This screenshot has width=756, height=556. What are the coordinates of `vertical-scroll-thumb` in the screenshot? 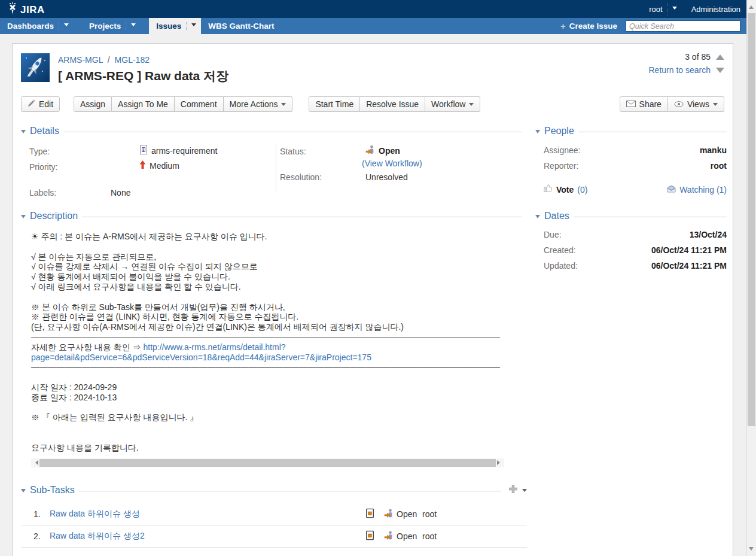 It's located at (751, 220).